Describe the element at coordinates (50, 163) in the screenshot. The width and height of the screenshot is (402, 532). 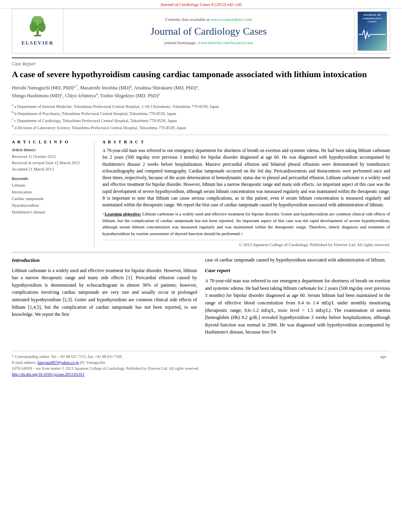
I see `received-revised-date: Received in revised form 12 March 2013` at that location.